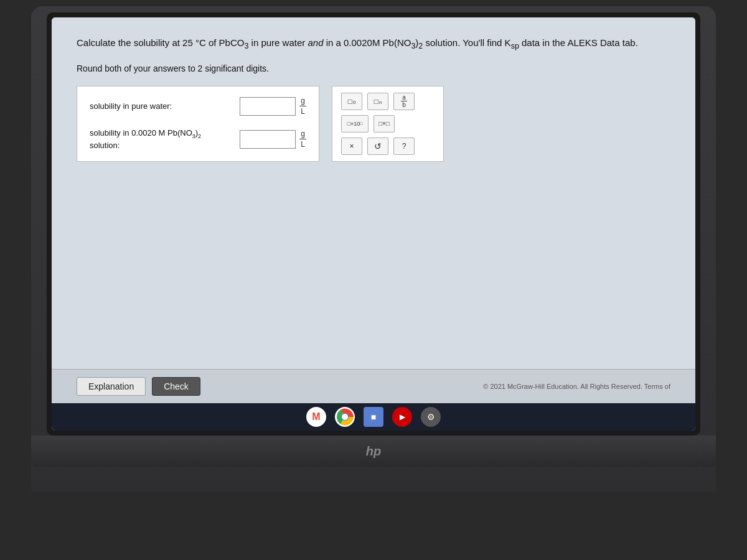 Image resolution: width=747 pixels, height=560 pixels. I want to click on input-group-1: g L, so click(273, 106).